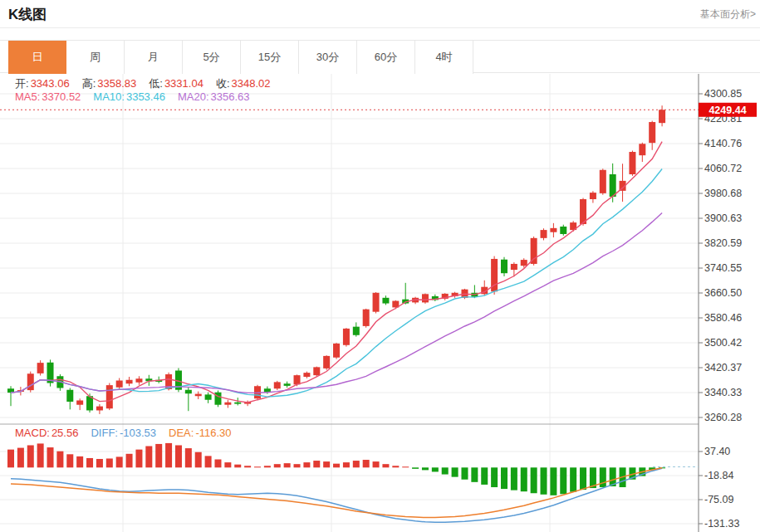  I want to click on price-tick-label: 3260.28, so click(723, 417).